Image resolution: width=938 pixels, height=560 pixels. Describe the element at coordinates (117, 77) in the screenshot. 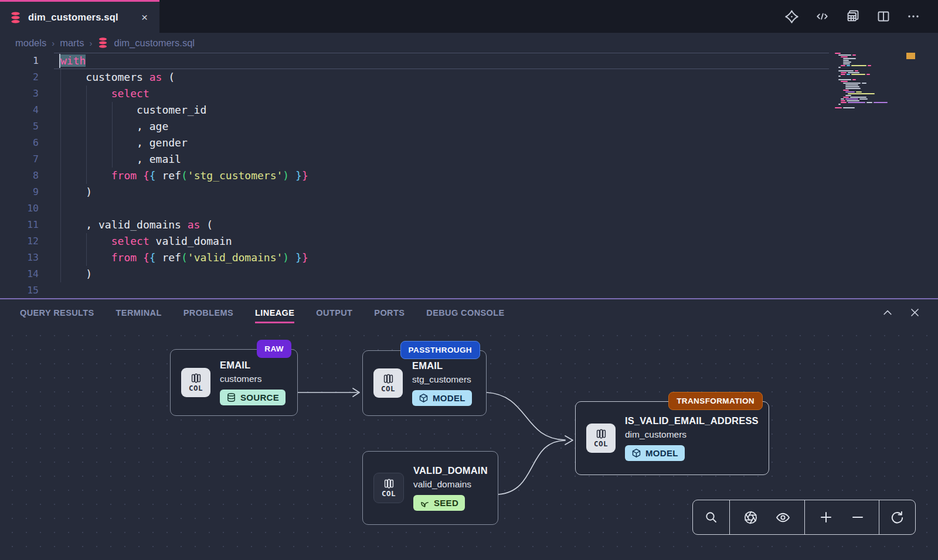

I see `code-text: customers as (` at that location.